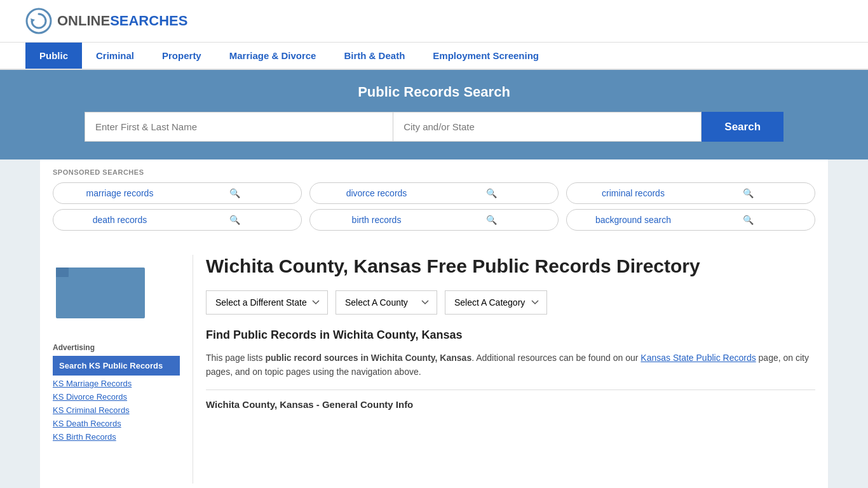  I want to click on county-info-label: Wichita County, Kansas - General County …, so click(511, 400).